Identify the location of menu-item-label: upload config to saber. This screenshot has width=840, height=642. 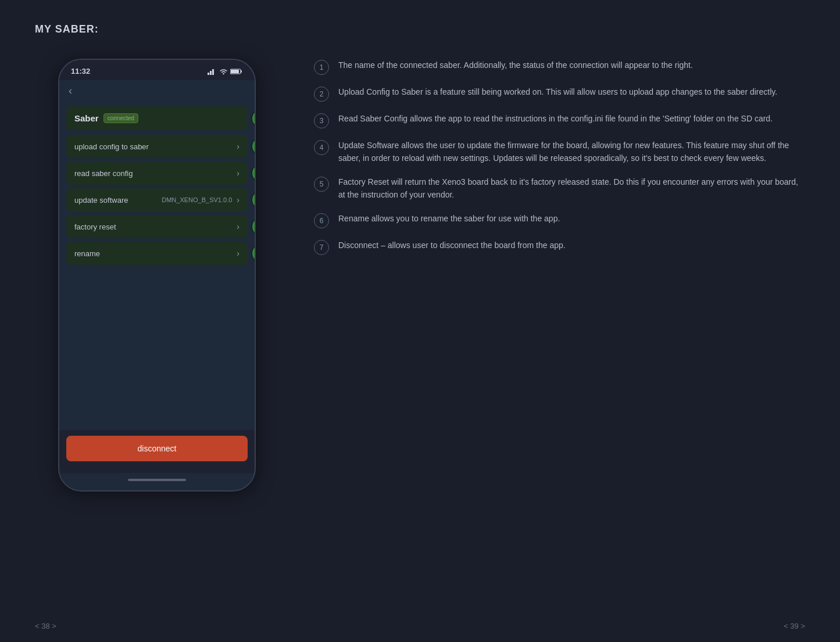
(112, 146).